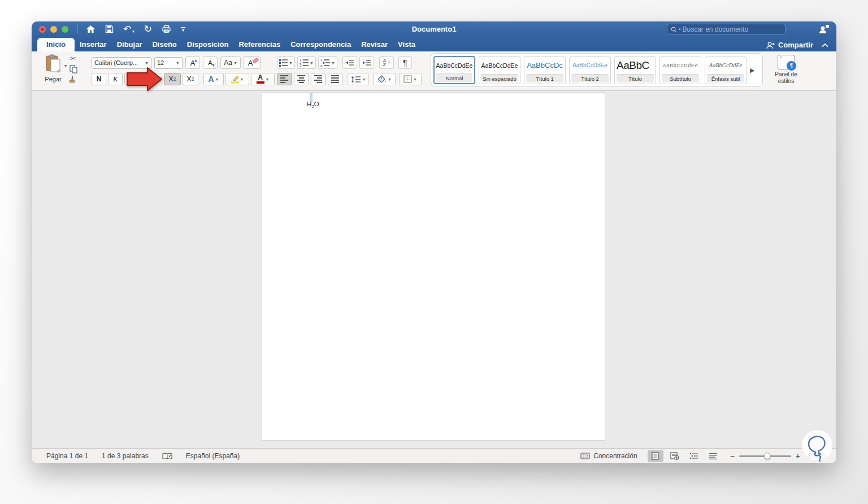  Describe the element at coordinates (765, 457) in the screenshot. I see `zoom-slider` at that location.